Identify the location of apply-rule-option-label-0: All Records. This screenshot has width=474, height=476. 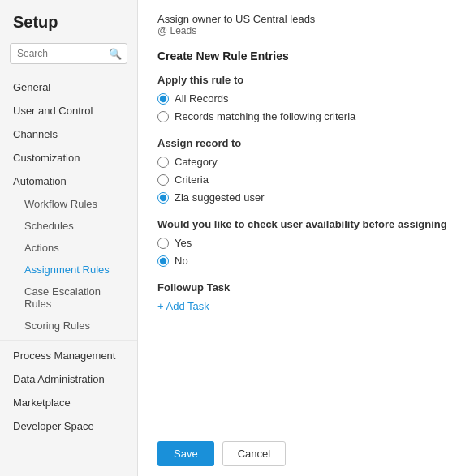
(201, 99).